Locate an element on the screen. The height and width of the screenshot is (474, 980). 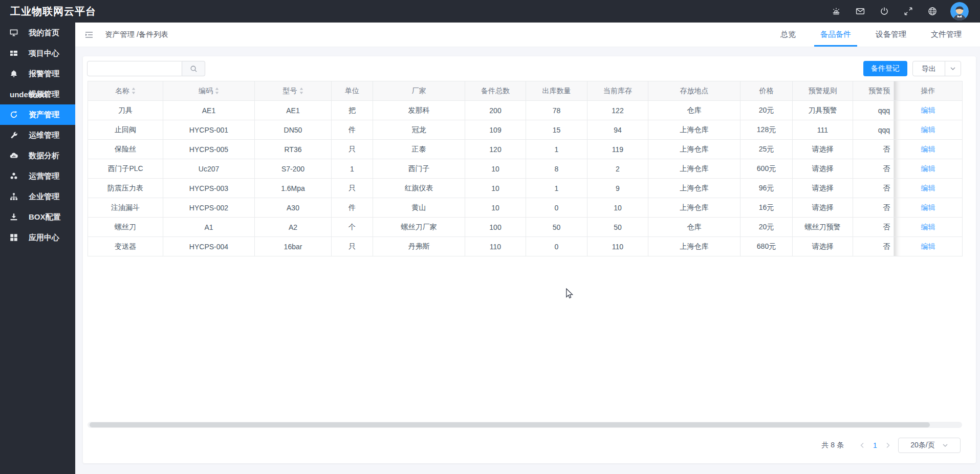
table-cell: 上海仓库 is located at coordinates (694, 188).